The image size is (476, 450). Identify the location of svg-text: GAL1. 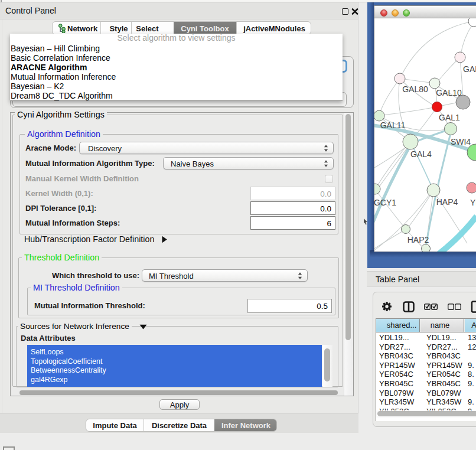
(449, 118).